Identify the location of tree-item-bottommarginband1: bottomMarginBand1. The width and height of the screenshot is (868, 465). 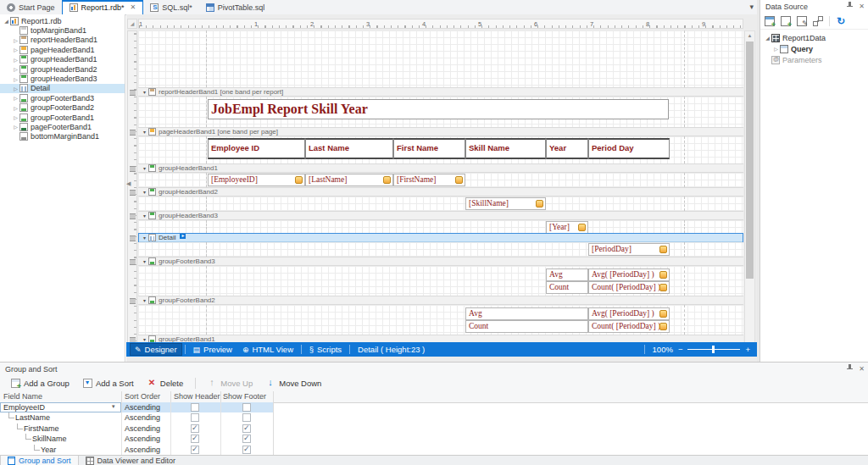
(63, 137).